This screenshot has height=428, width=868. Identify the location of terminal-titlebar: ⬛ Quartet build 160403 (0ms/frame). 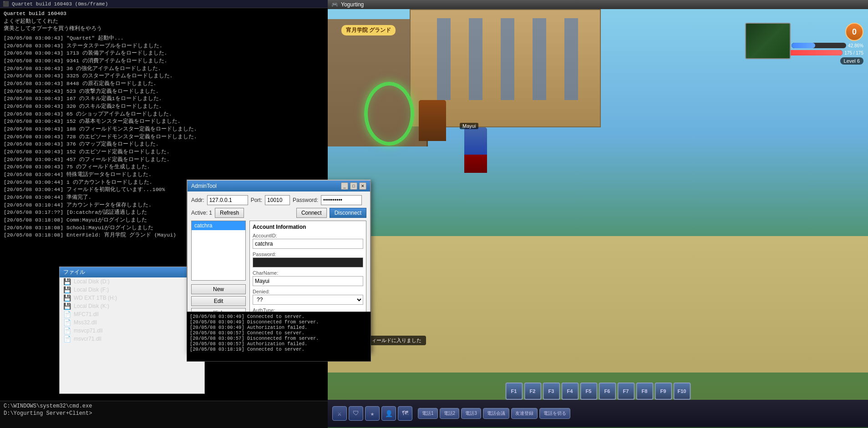
(164, 4).